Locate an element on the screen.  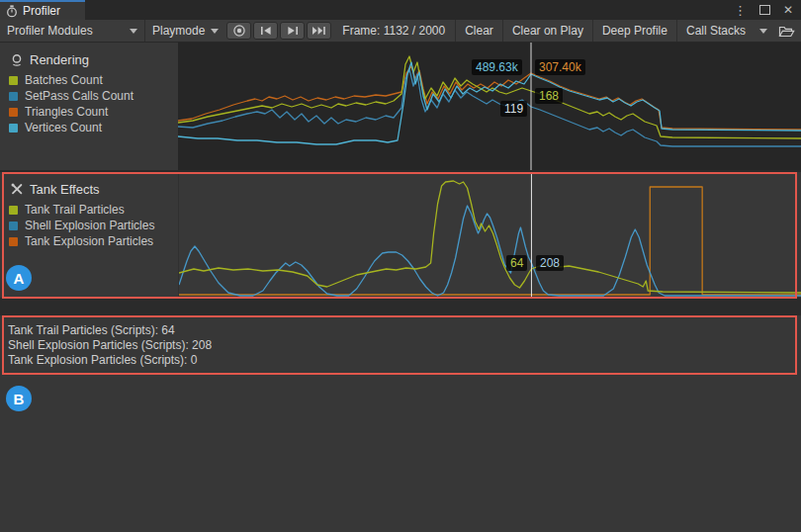
frame-value-chip: 119 is located at coordinates (514, 109).